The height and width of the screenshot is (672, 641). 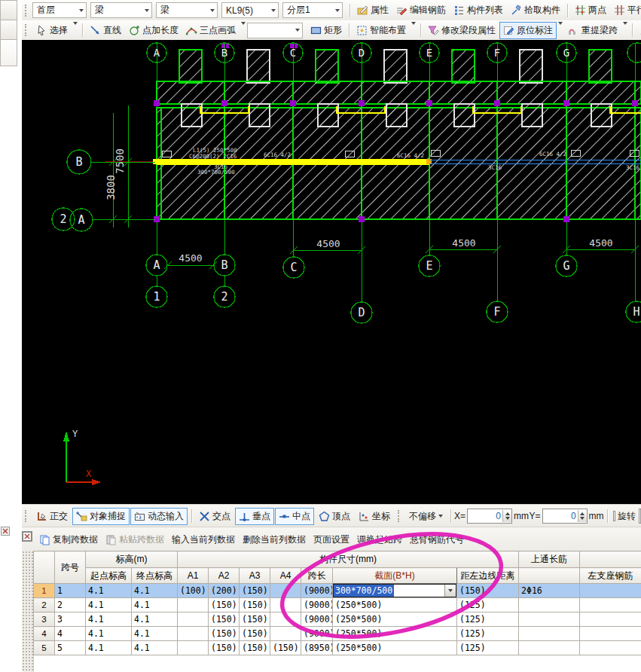 What do you see at coordinates (639, 30) in the screenshot?
I see `beam-span-data-button: 梁跨数` at bounding box center [639, 30].